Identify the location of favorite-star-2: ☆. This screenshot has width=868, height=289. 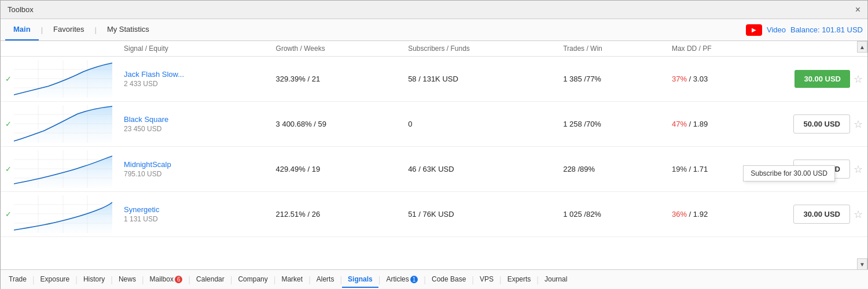
(858, 169).